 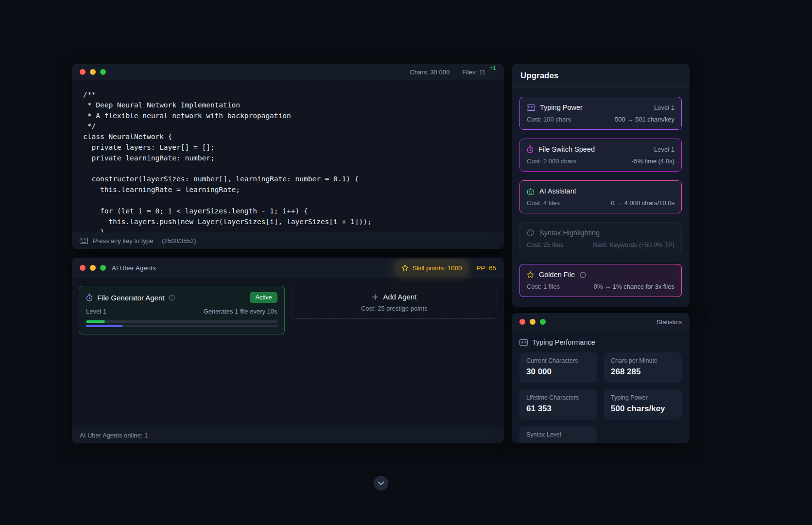 What do you see at coordinates (453, 72) in the screenshot?
I see `editor-counters: Chars: 30 000 Files: 11 +1` at bounding box center [453, 72].